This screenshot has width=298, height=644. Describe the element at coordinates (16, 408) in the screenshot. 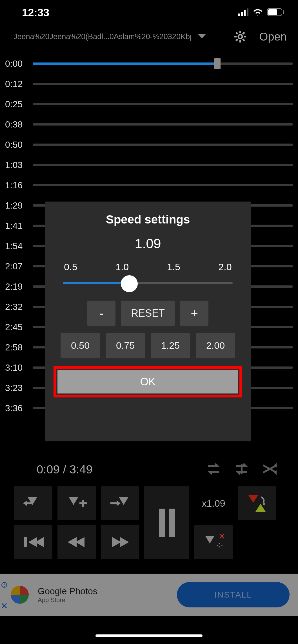

I see `timeline-label: 3:36` at that location.